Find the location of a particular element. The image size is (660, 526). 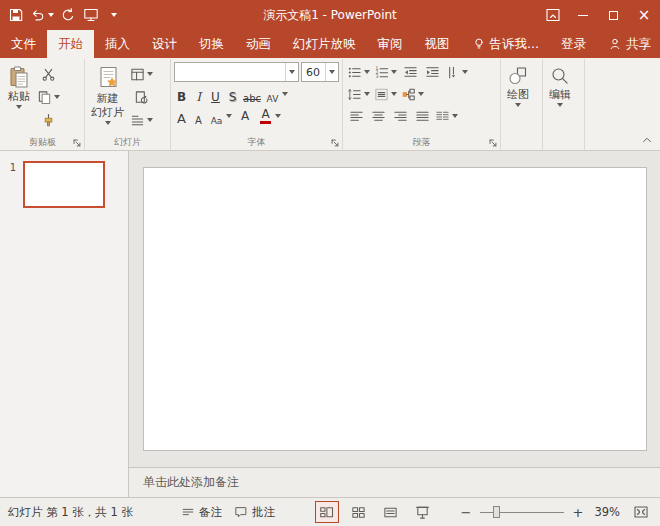

close-button: × is located at coordinates (644, 15).